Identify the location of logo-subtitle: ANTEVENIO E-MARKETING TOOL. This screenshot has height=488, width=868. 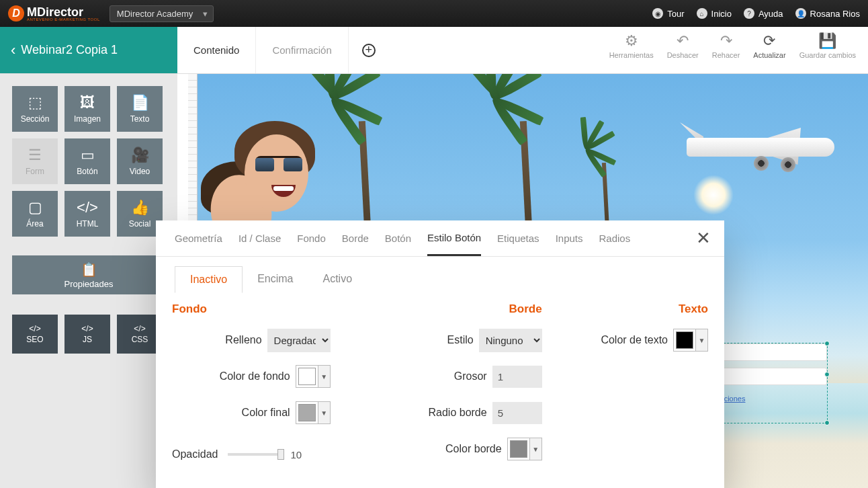
(63, 19).